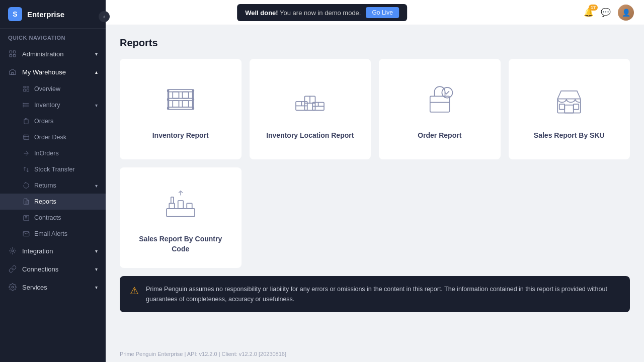 This screenshot has width=644, height=362. Describe the element at coordinates (181, 218) in the screenshot. I see `report-card-sales-report-country: Sales Report By Country Code` at that location.